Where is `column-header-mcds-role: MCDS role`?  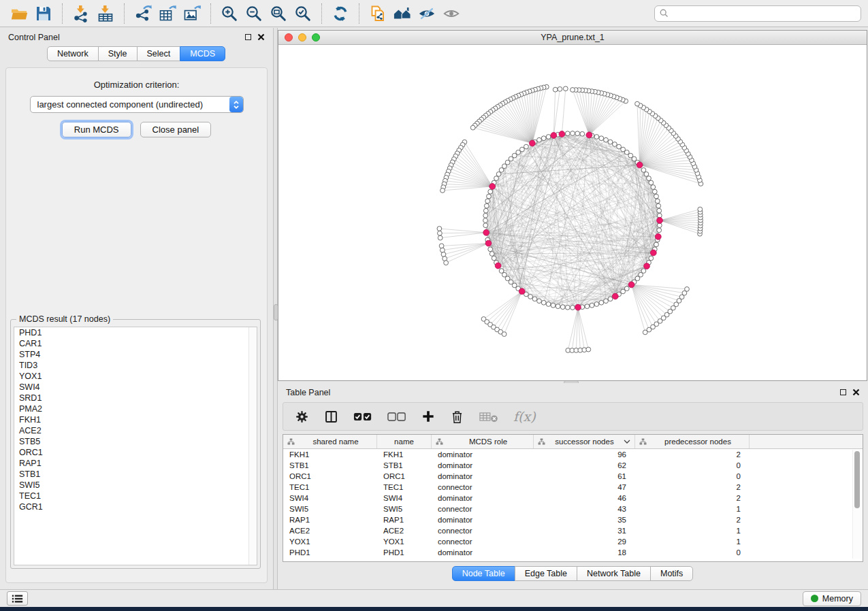
column-header-mcds-role: MCDS role is located at coordinates (483, 442).